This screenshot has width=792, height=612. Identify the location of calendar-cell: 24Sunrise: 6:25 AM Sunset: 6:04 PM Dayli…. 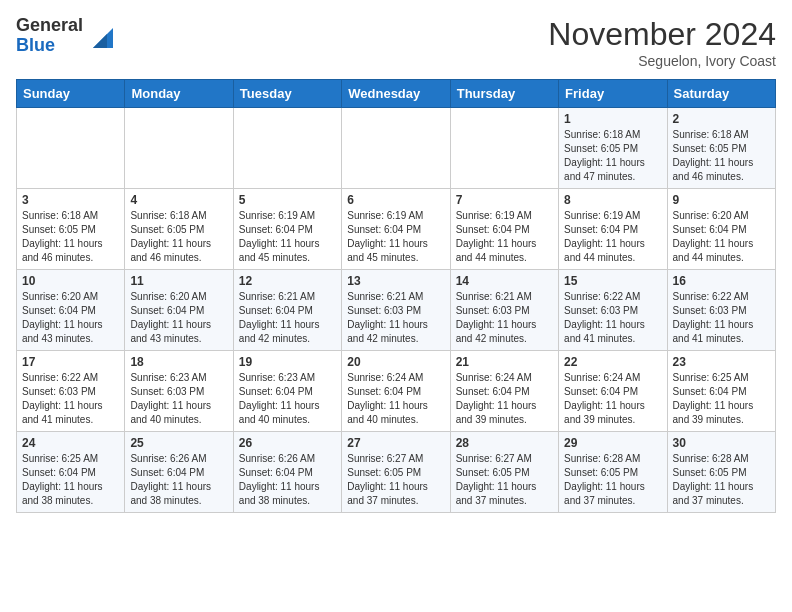
(71, 472).